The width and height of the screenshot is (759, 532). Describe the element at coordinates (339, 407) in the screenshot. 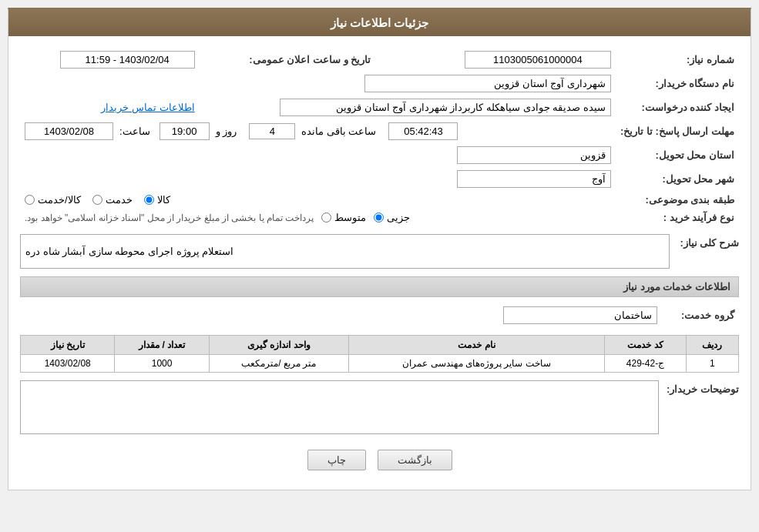

I see `buyer-notes-box` at that location.